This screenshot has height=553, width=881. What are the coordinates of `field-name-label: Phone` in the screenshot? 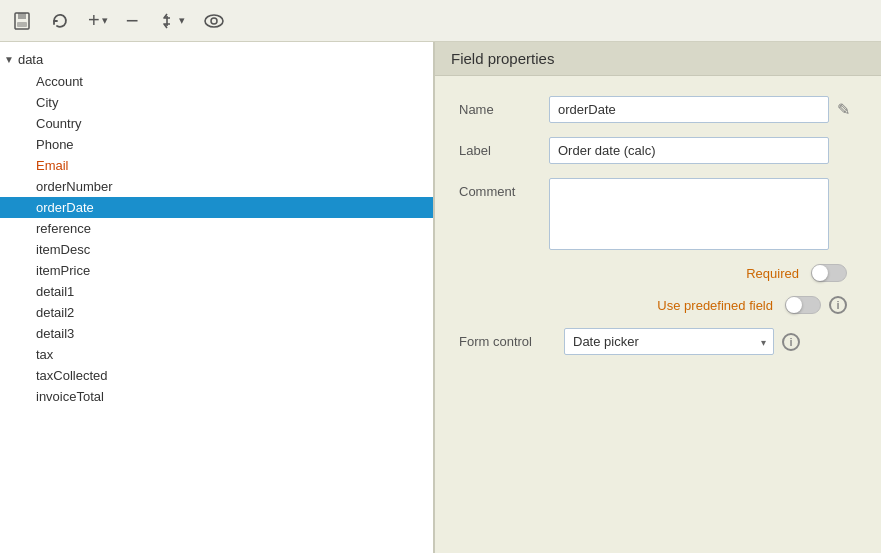 It's located at (43, 144).